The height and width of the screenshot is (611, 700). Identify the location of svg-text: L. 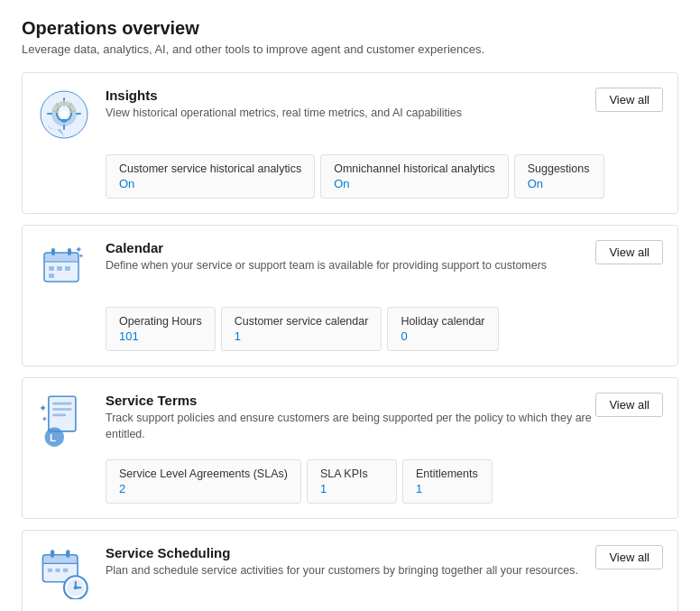
(52, 437).